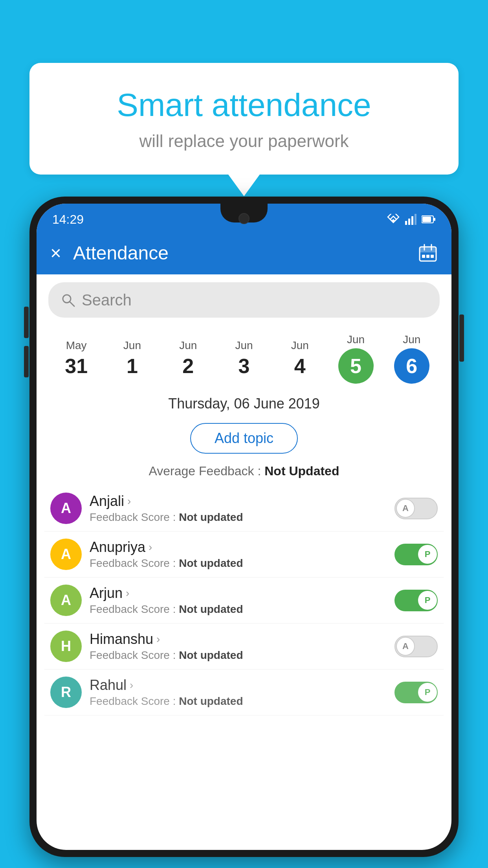 This screenshot has height=868, width=488. Describe the element at coordinates (76, 359) in the screenshot. I see `date-col-may31: May 31` at that location.